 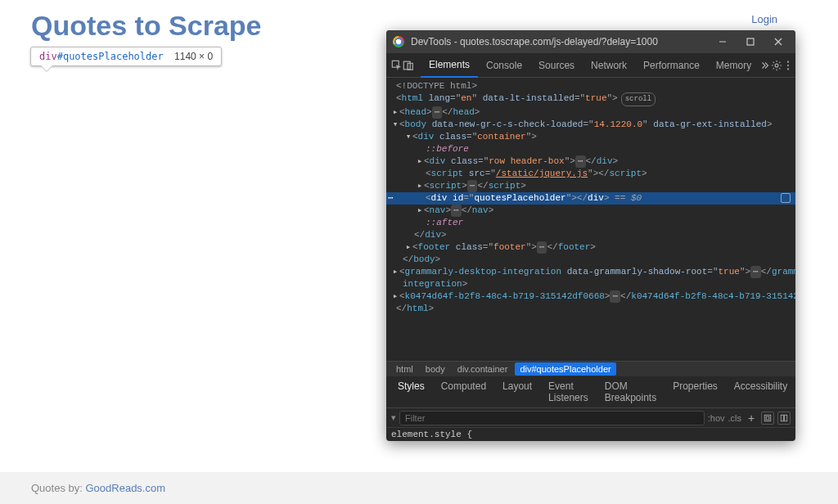 What do you see at coordinates (696, 392) in the screenshot?
I see `subtab-properties: Properties` at bounding box center [696, 392].